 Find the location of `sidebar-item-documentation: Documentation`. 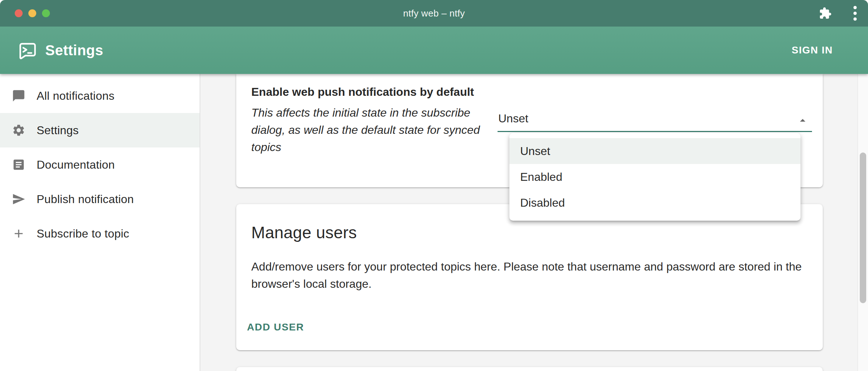

sidebar-item-documentation: Documentation is located at coordinates (100, 165).